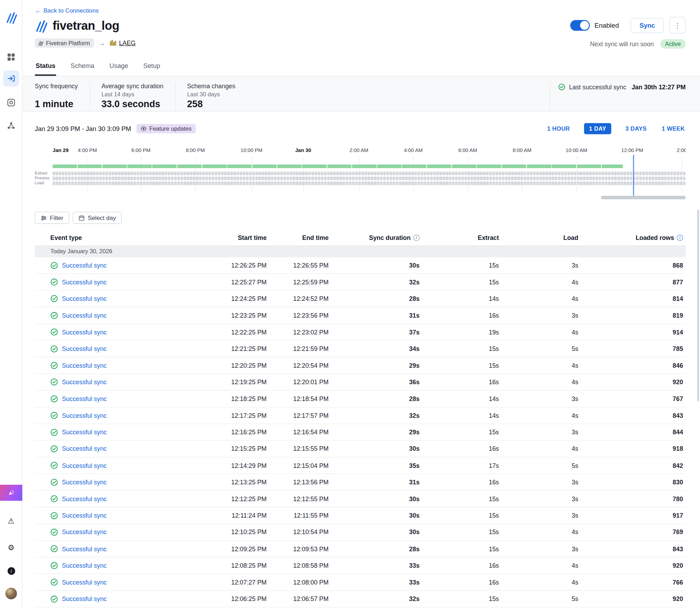 This screenshot has width=700, height=608. Describe the element at coordinates (11, 548) in the screenshot. I see `settings-button: ⚙` at that location.